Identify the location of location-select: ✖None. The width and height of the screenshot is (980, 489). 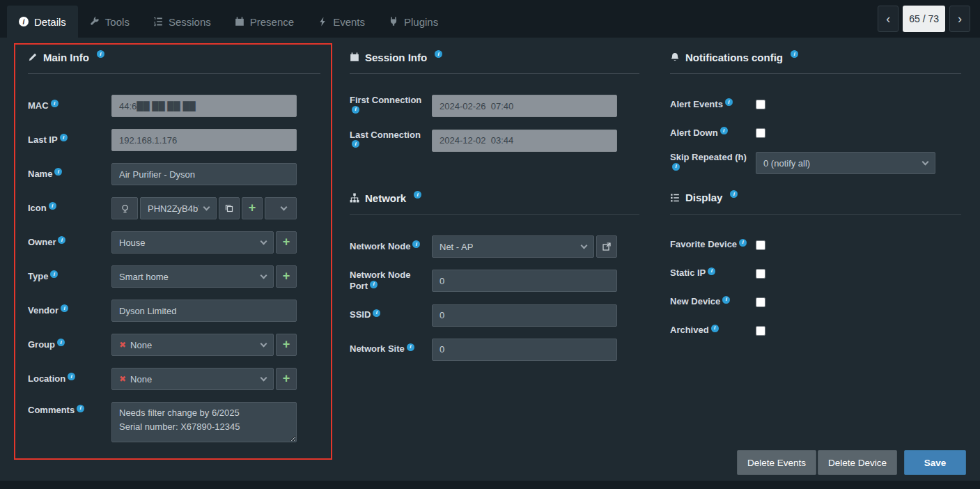
(192, 379).